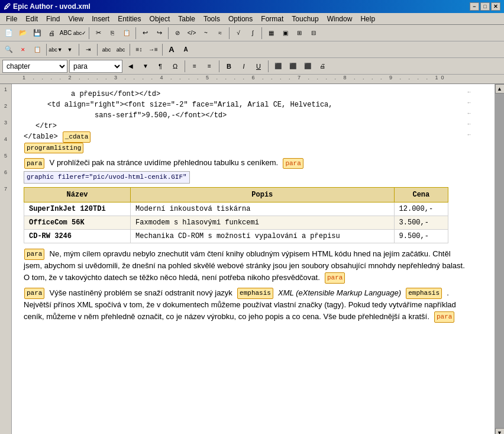 This screenshot has width=504, height=434. What do you see at coordinates (51, 33) in the screenshot?
I see `print-button: 🖨` at bounding box center [51, 33].